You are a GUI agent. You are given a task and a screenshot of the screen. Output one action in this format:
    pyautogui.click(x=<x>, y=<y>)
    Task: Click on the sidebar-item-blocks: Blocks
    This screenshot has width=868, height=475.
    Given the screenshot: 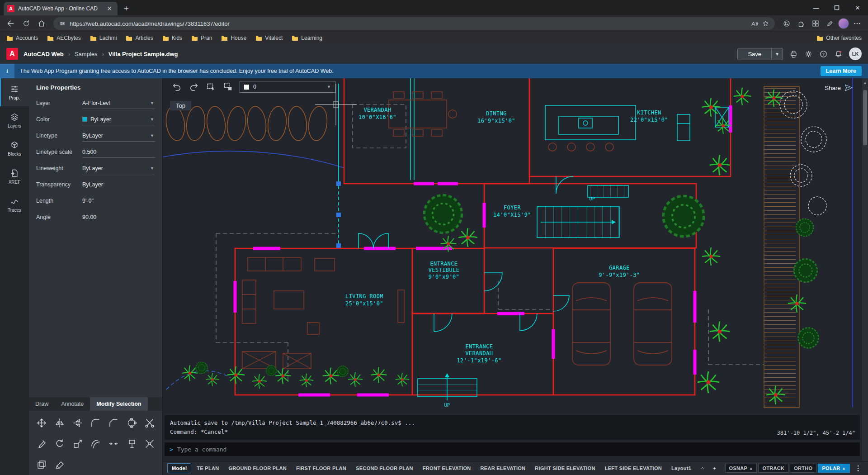 What is the action you would take?
    pyautogui.click(x=14, y=148)
    